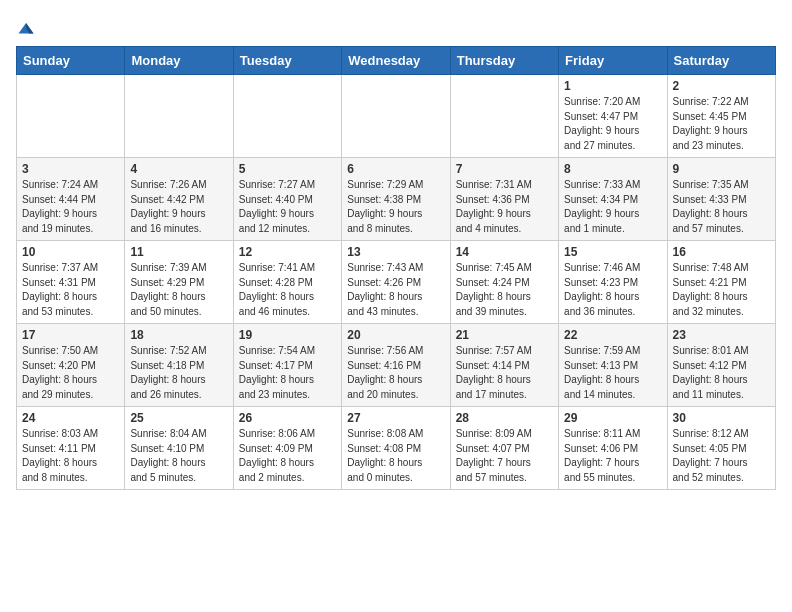  What do you see at coordinates (60, 372) in the screenshot?
I see `day-info: Sunrise: 7:50 AM Sunset: 4:20 PM Dayligh…` at bounding box center [60, 372].